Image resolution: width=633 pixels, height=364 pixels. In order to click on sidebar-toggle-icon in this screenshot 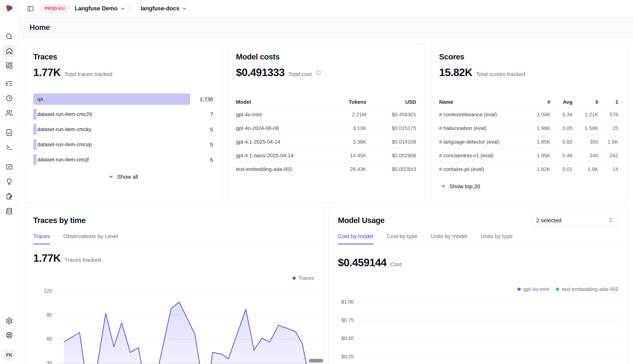, I will do `click(30, 8)`.